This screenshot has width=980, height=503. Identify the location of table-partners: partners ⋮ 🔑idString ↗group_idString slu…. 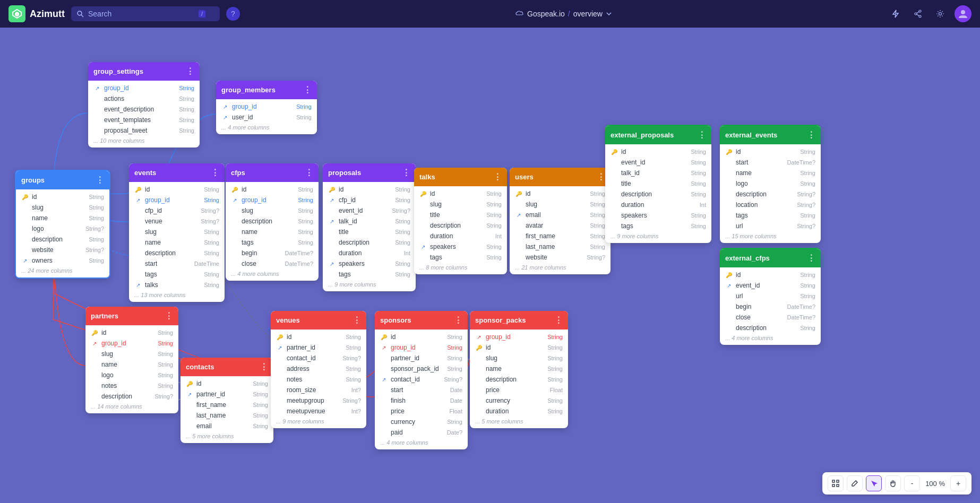
(132, 360).